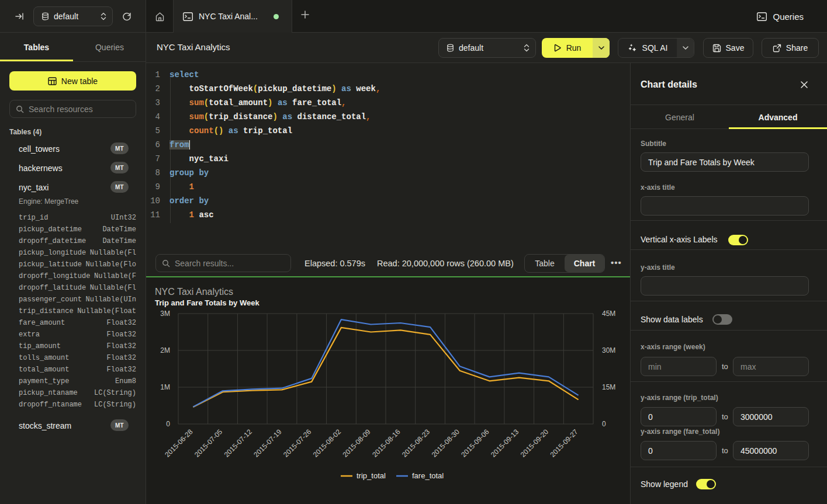 This screenshot has height=504, width=827. What do you see at coordinates (165, 387) in the screenshot?
I see `svg-text: 1M` at bounding box center [165, 387].